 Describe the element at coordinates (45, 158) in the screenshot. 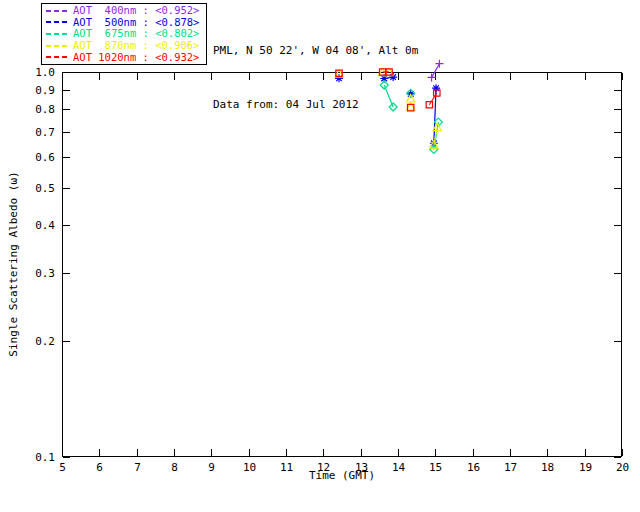

I see `y-tick-label: 0.6` at that location.